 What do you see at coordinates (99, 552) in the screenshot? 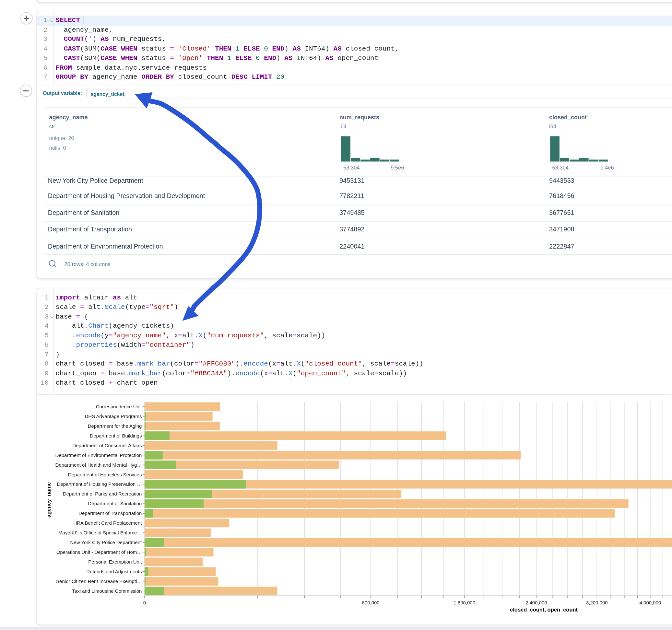
I see `svg-text:Operations Unit - Department o: Operations Unit - Department of Hom…` at bounding box center [99, 552].